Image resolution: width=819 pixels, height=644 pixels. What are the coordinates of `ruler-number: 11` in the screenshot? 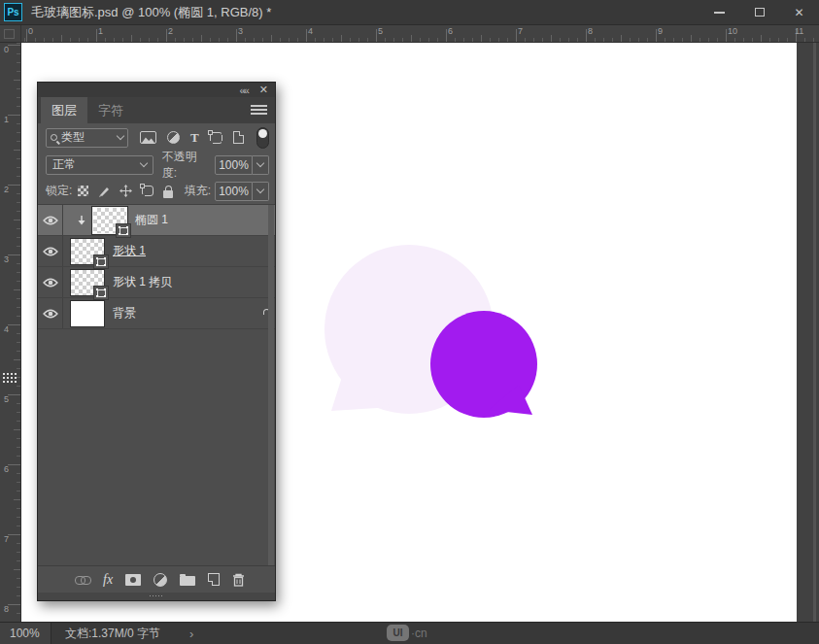 It's located at (799, 31).